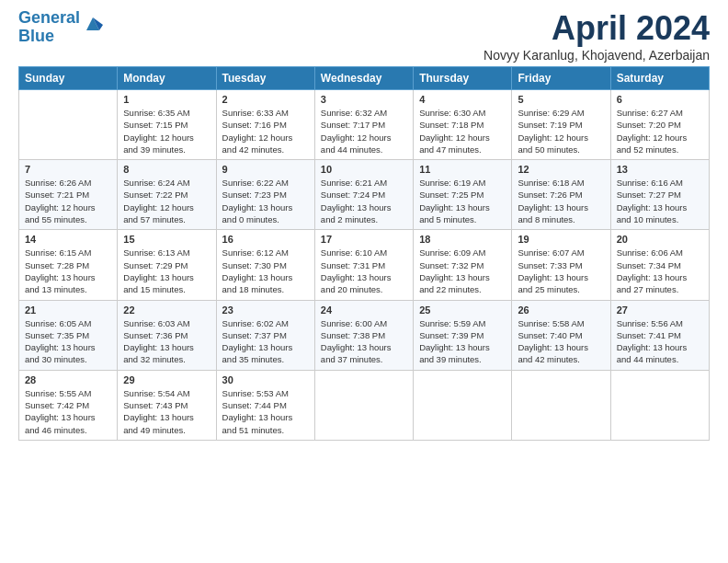  Describe the element at coordinates (561, 125) in the screenshot. I see `calendar-cell: 5Sunrise: 6:29 AM Sunset: 7:19 PM Daylig…` at that location.